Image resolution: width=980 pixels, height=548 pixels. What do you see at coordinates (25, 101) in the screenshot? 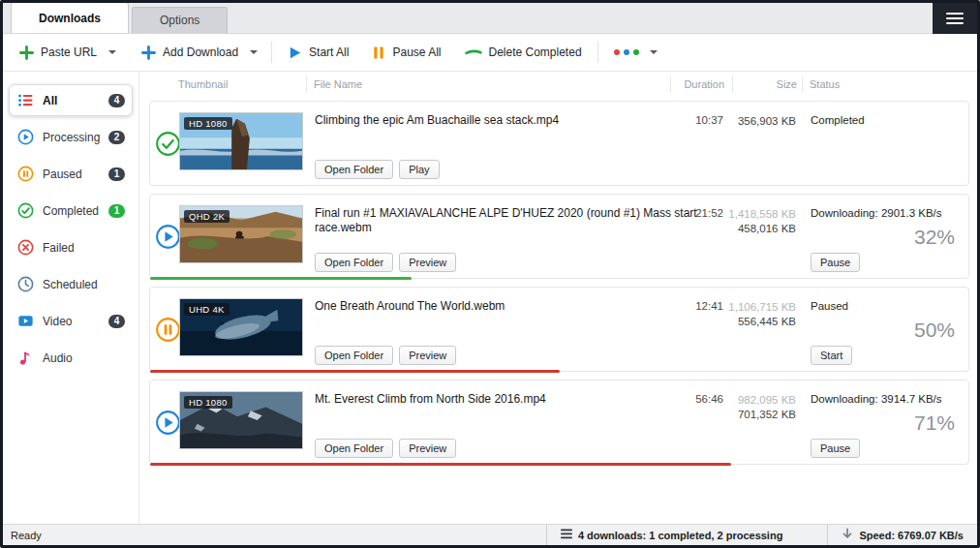
I see `list-icon` at bounding box center [25, 101].